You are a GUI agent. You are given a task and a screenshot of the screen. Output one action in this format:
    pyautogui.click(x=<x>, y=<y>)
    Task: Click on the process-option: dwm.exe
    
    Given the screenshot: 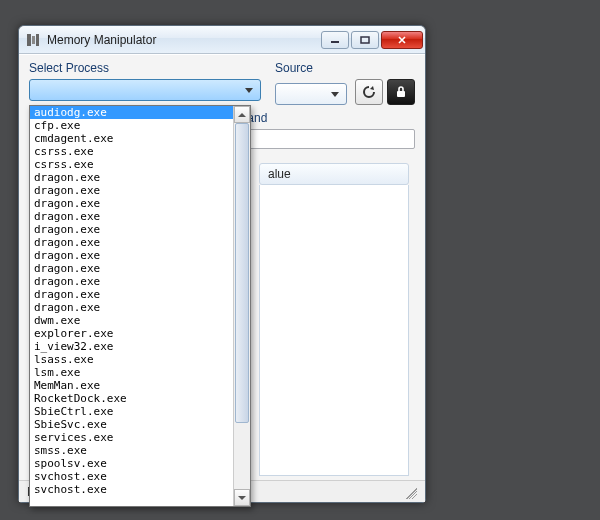 What is the action you would take?
    pyautogui.click(x=132, y=320)
    